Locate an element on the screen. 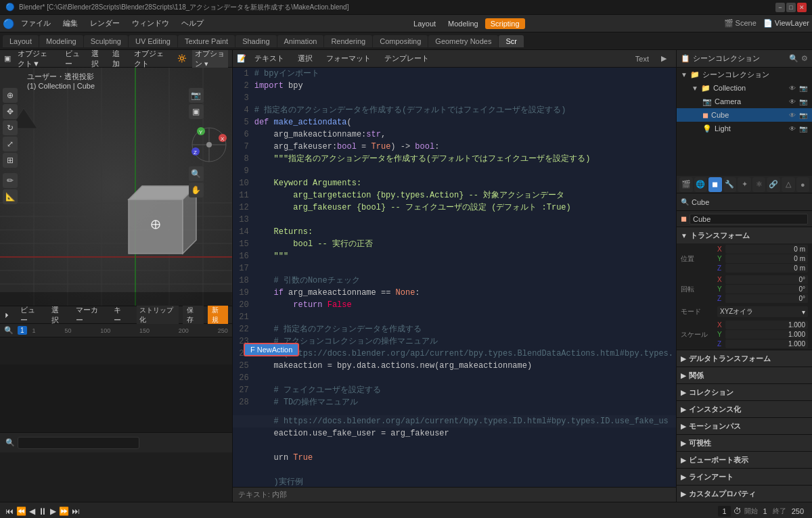 Image resolution: width=812 pixels, height=518 pixels. jump-end-btn: ⏭ is located at coordinates (76, 511).